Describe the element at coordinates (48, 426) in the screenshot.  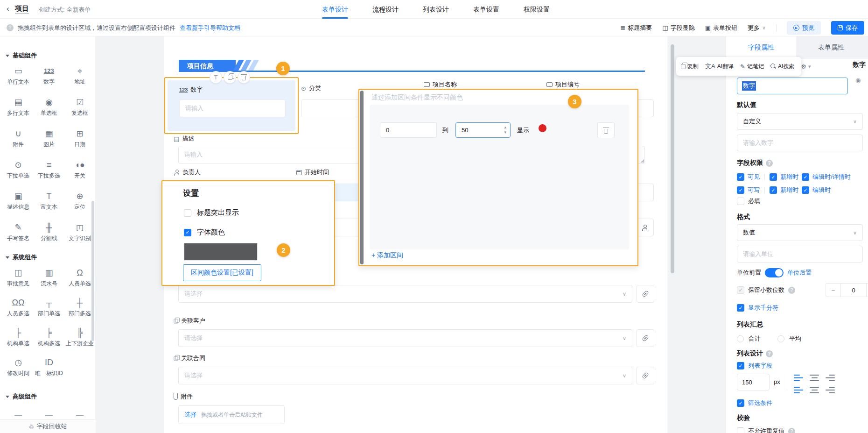
I see `field-recycle-bin: ♲ 字段回收站` at that location.